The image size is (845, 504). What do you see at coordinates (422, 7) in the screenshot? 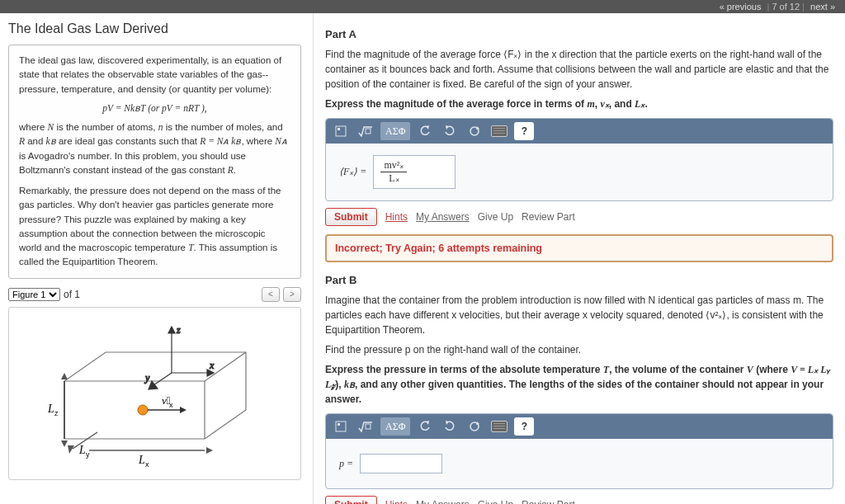
I see `top-nav: « previous | 7 of 12 | next »` at bounding box center [422, 7].